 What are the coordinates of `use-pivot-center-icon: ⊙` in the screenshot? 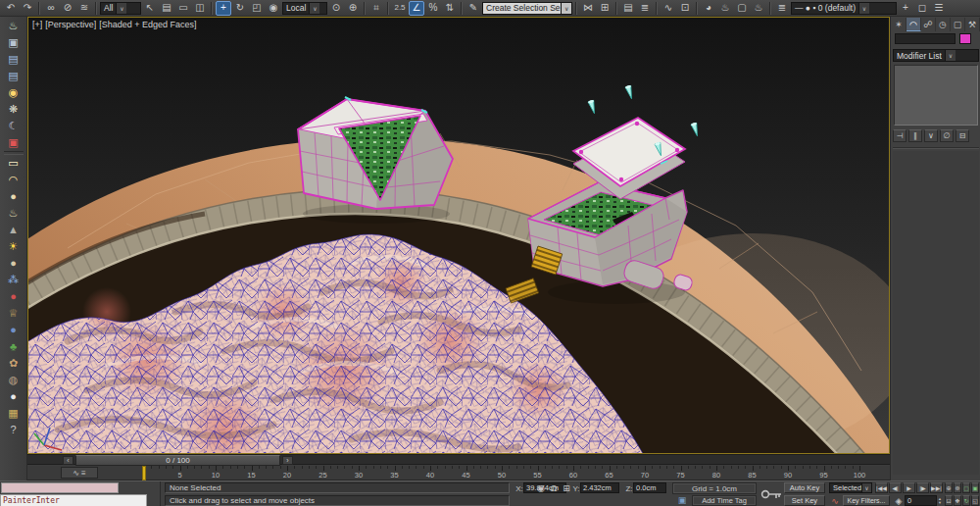 It's located at (336, 8).